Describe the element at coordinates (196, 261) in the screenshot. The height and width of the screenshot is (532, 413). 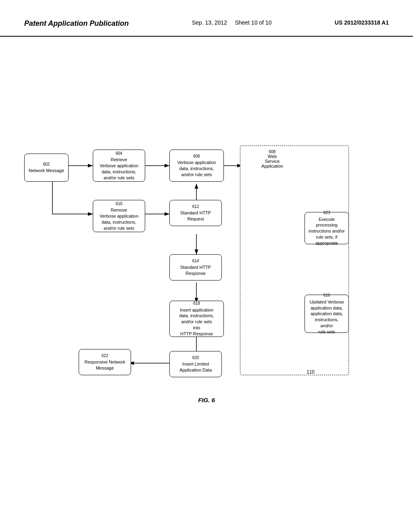
I see `box-614-num: 614` at that location.